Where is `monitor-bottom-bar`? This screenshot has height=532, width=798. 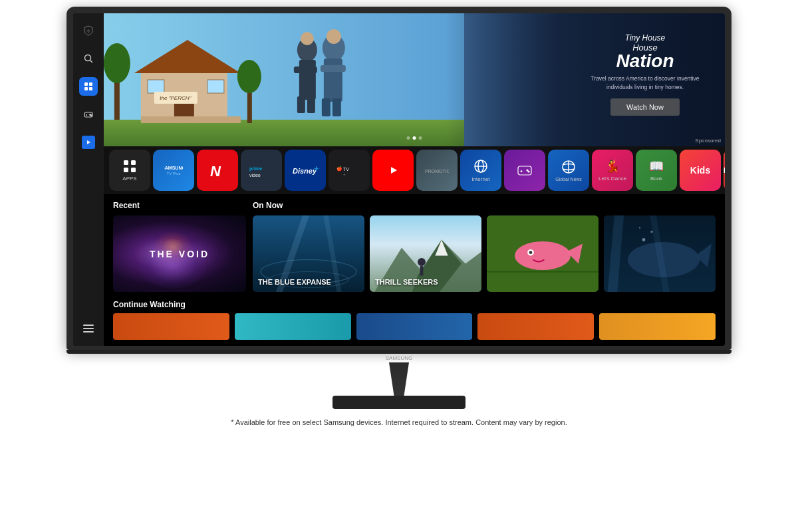
monitor-bottom-bar is located at coordinates (399, 352).